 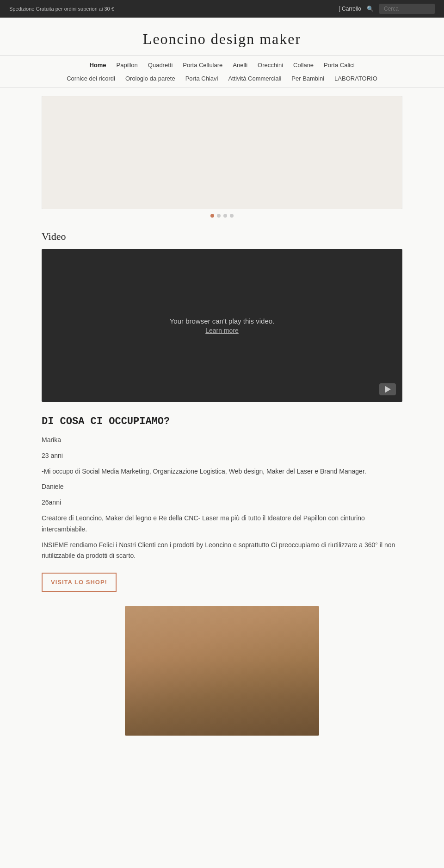 I want to click on nav-row-1: Home Papillon Quadretti Porta Cellulare …, so click(x=222, y=65).